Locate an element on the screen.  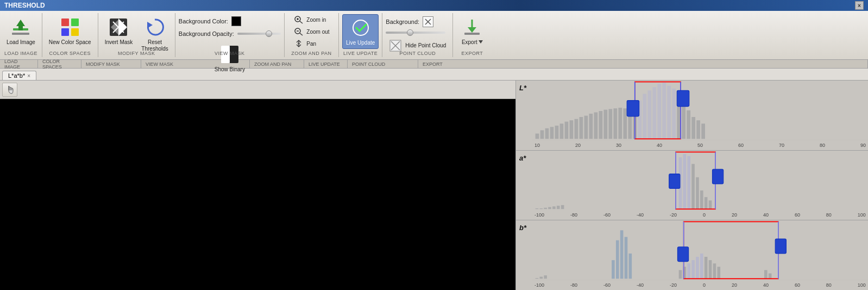
hide-point-cloud-label: Hide Point Cloud is located at coordinates (426, 46).